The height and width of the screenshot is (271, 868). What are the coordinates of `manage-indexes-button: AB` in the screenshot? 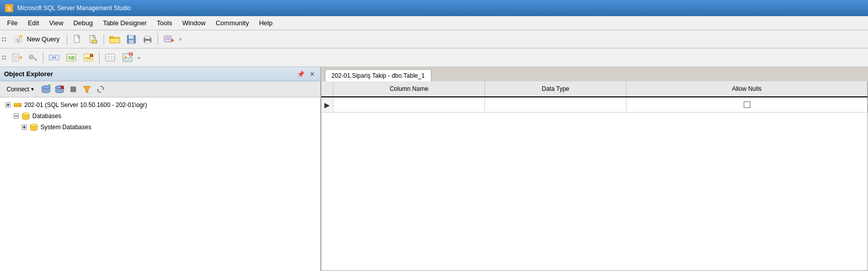 It's located at (71, 58).